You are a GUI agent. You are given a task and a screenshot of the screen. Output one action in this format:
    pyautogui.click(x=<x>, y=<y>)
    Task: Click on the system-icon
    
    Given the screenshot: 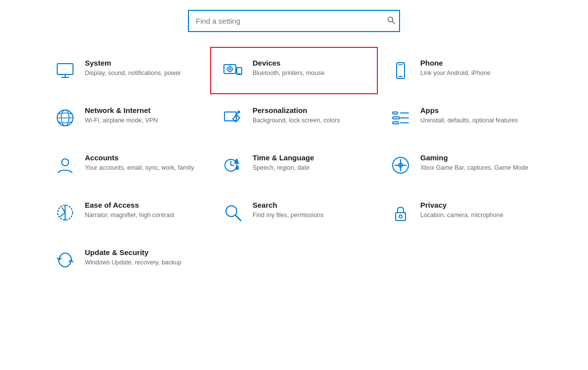 What is the action you would take?
    pyautogui.click(x=65, y=71)
    